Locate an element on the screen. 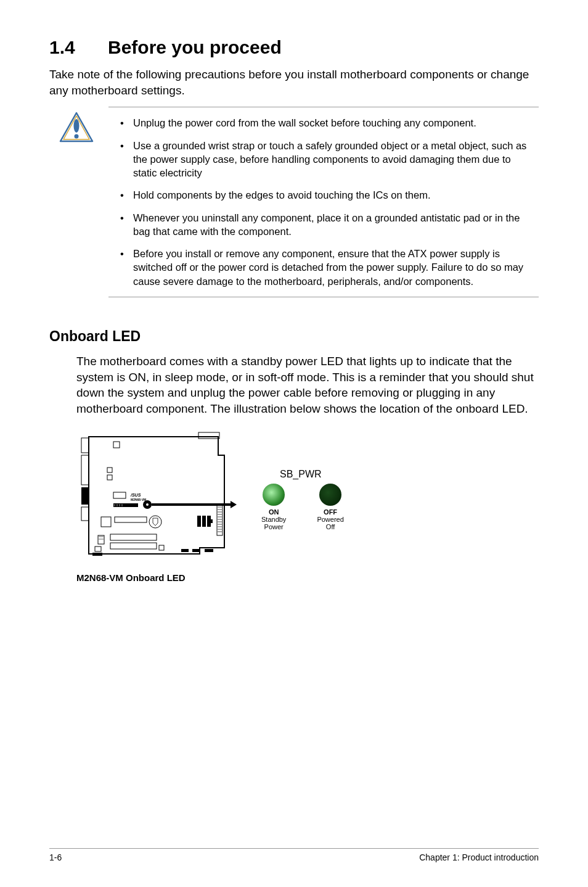  warning-icon is located at coordinates (84, 128).